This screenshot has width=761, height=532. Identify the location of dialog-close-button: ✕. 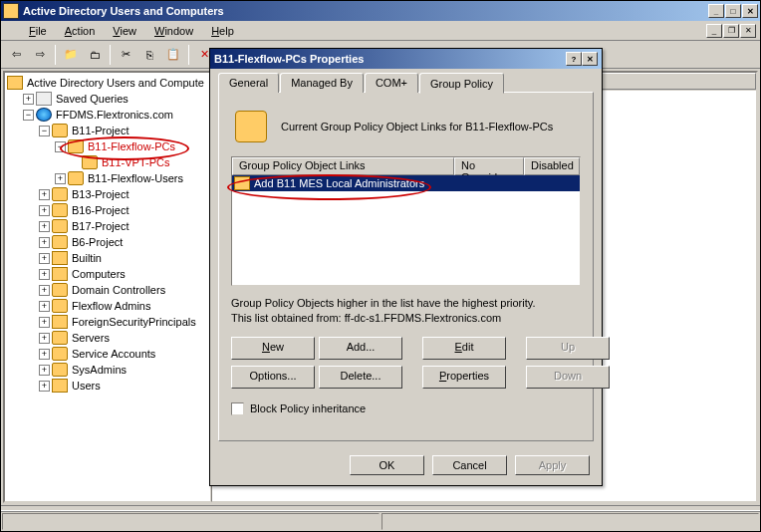
(590, 59).